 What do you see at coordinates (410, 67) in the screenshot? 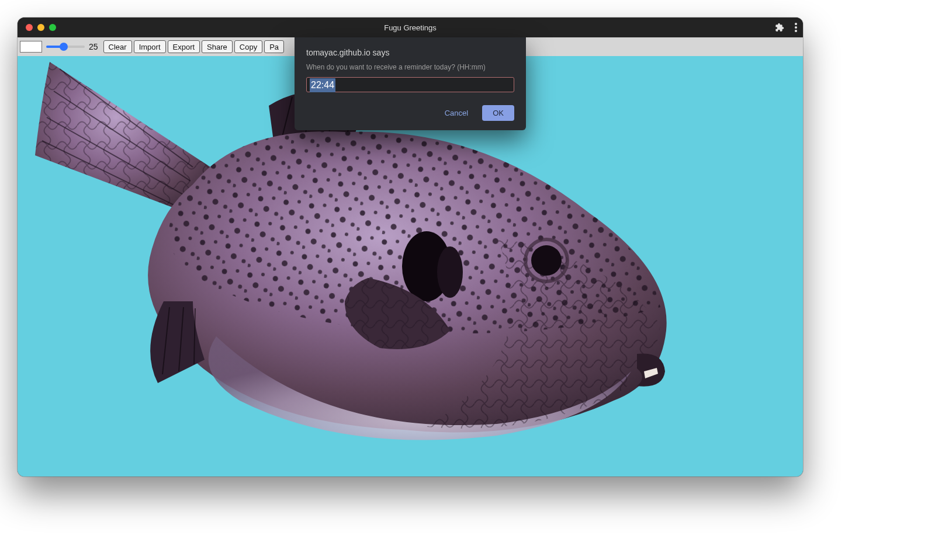
I see `dialog-message: When do you want to receive a reminder t…` at bounding box center [410, 67].